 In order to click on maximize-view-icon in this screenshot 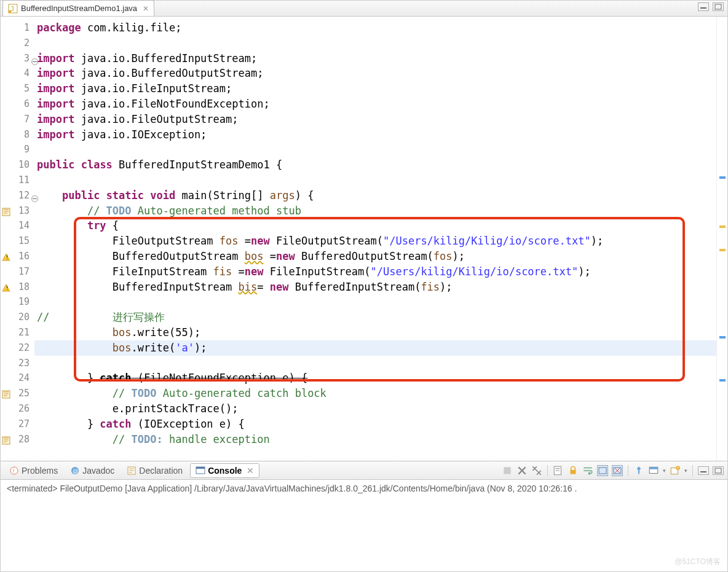, I will do `click(718, 471)`.